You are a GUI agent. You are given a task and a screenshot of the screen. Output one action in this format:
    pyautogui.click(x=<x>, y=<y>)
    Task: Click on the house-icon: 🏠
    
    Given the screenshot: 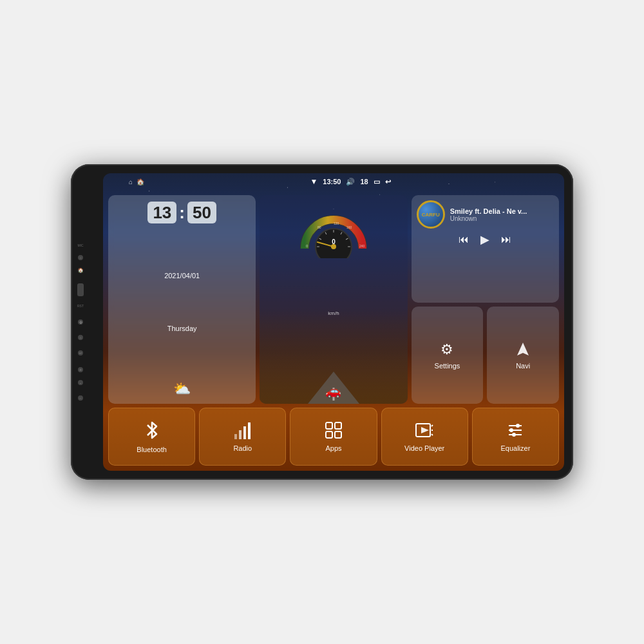 What is the action you would take?
    pyautogui.click(x=140, y=182)
    